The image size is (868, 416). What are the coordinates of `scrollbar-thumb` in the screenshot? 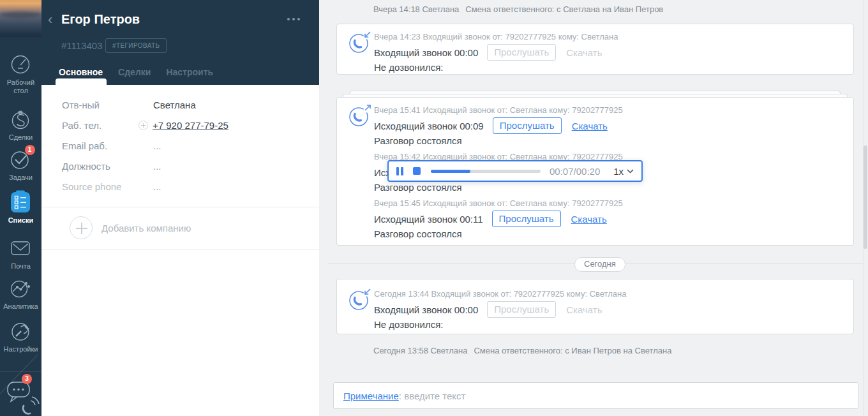 It's located at (865, 197).